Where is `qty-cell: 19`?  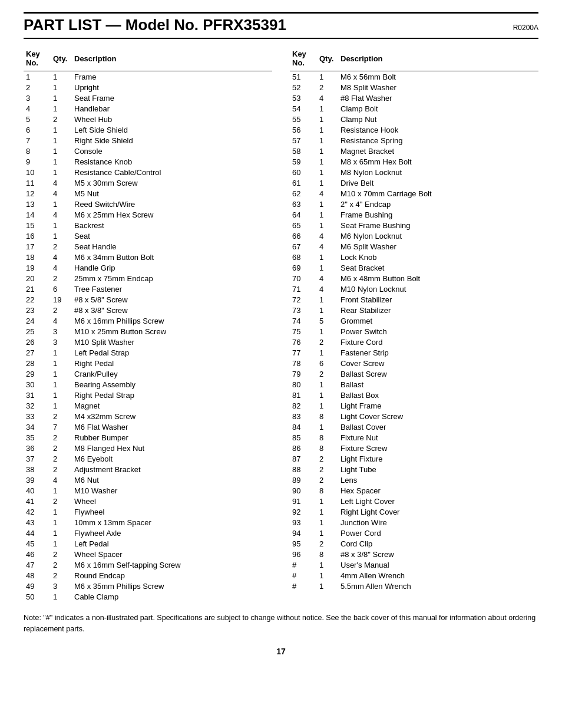 qty-cell: 19 is located at coordinates (61, 299).